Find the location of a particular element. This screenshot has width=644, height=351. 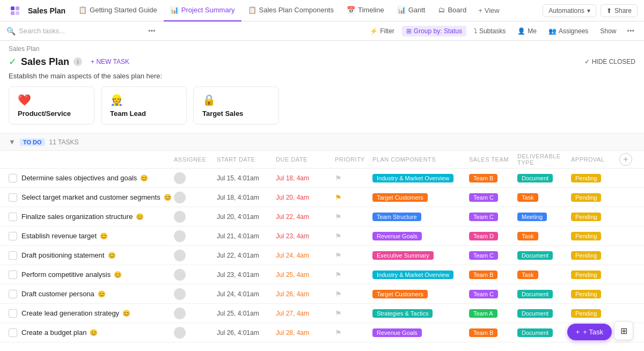

automations-btn: Automations ▾ is located at coordinates (569, 11).